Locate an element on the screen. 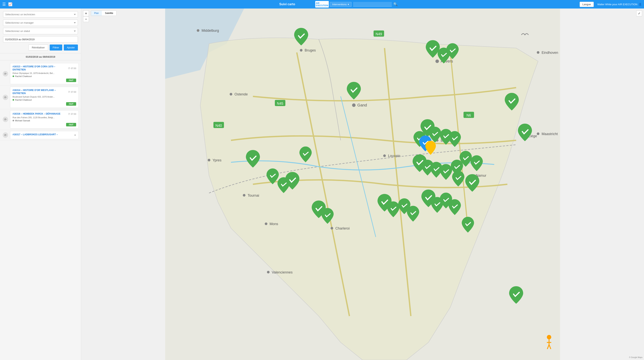 This screenshot has width=644, height=360. intervention-card-header: #16314 – HISTOIRE D'OR WESTLAND – ENTRET… is located at coordinates (44, 92).